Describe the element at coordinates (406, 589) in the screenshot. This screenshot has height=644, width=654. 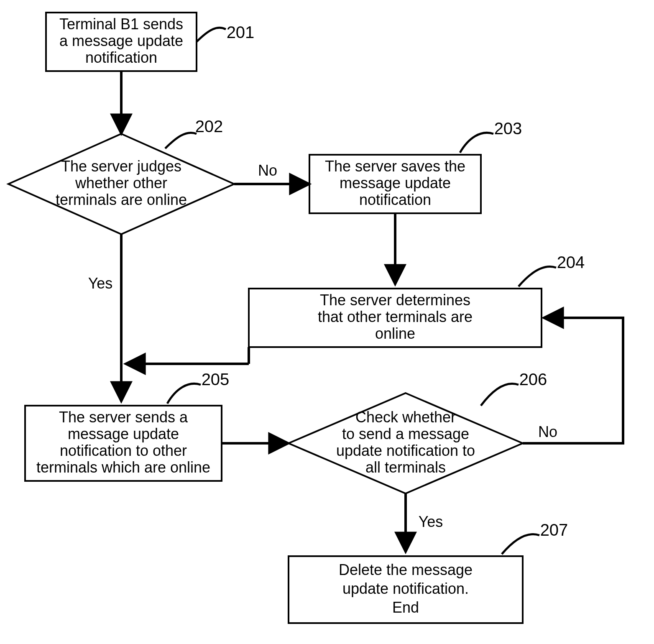
I see `node-207-line2: update notification.` at that location.